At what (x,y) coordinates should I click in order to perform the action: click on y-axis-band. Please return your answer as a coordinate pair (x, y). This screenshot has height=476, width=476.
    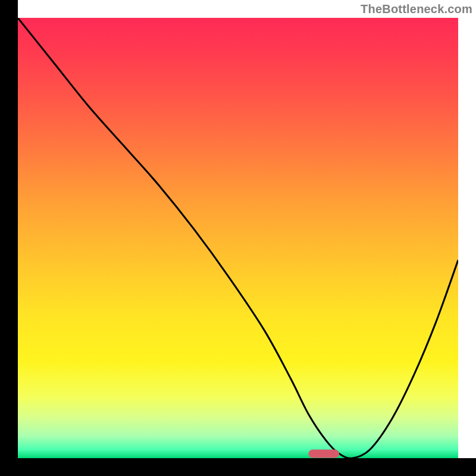
    Looking at the image, I should click on (9, 238).